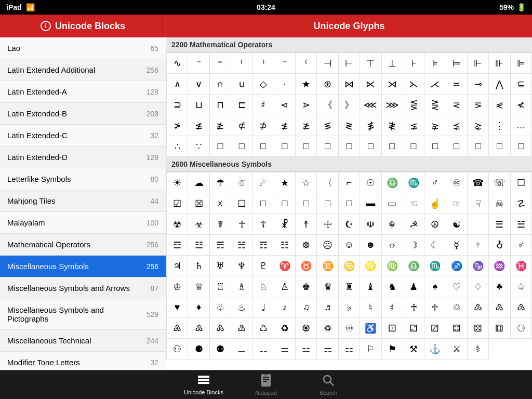 The height and width of the screenshot is (399, 532). What do you see at coordinates (178, 63) in the screenshot?
I see `glyph-cell: ∿` at bounding box center [178, 63].